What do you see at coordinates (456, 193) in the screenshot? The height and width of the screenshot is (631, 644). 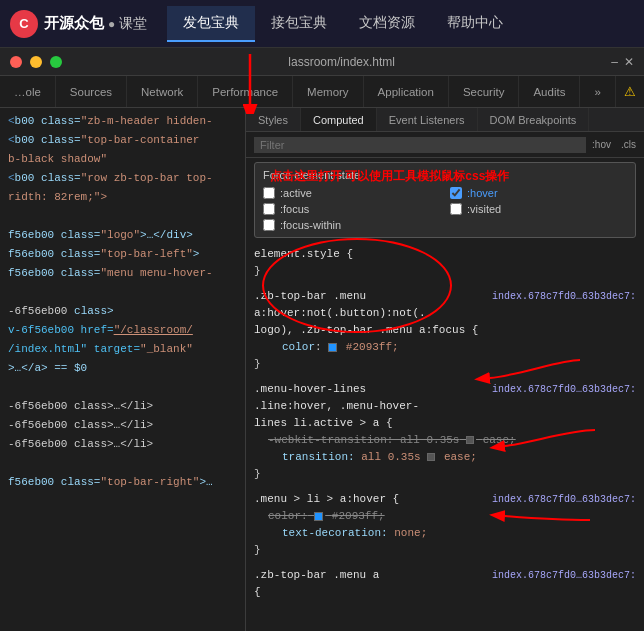 I see `hover-checkbox` at bounding box center [456, 193].